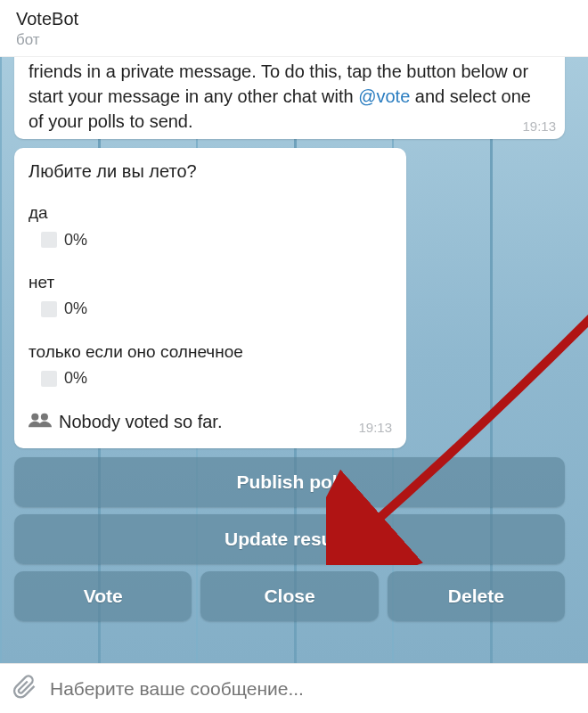 Image resolution: width=588 pixels, height=713 pixels. Describe the element at coordinates (294, 29) in the screenshot. I see `chat-header: VoteBot бот` at that location.